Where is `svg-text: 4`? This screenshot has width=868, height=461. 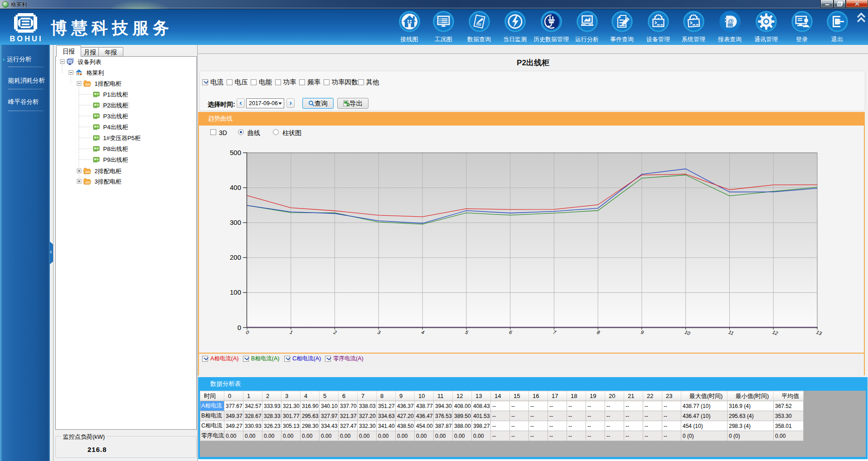 svg-text: 4 is located at coordinates (423, 332).